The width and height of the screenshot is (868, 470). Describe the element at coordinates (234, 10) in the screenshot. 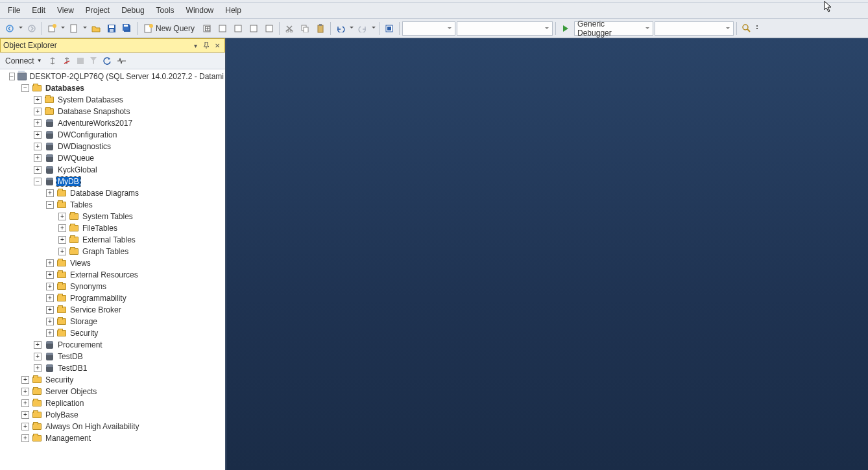

I see `menu-help: Help` at that location.